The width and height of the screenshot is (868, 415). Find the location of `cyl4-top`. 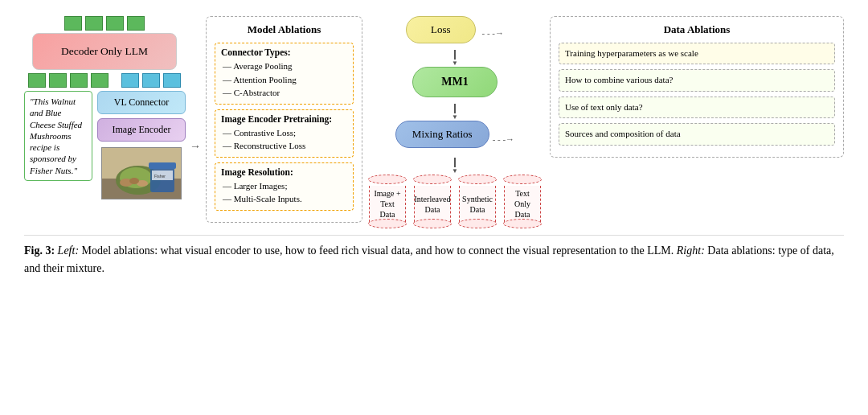

cyl4-top is located at coordinates (522, 179).